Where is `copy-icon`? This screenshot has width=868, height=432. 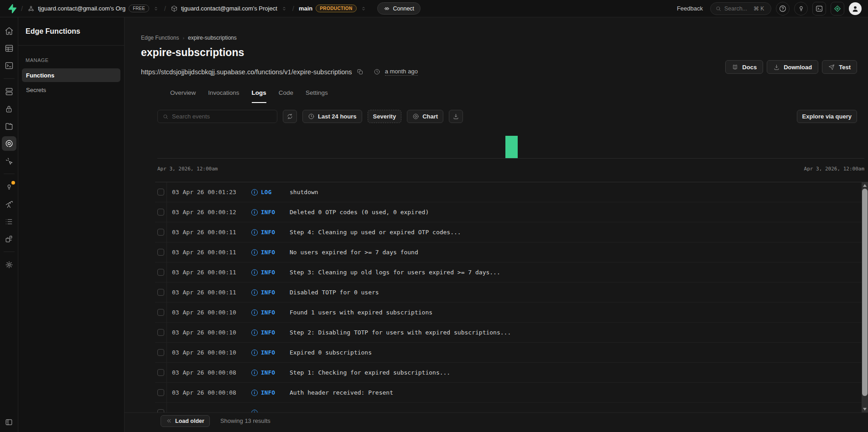 copy-icon is located at coordinates (360, 72).